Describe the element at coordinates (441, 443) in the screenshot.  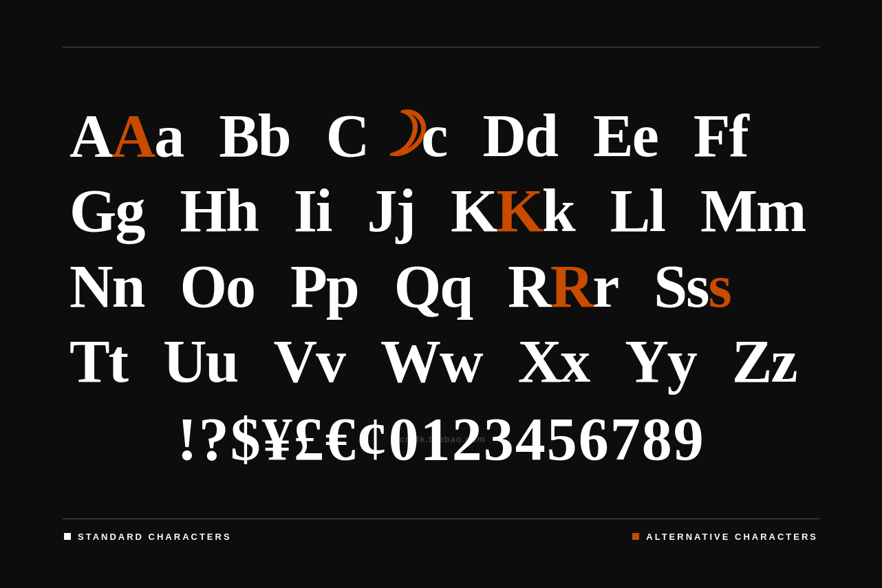
I see `symbols-row: !?$¥£€¢0123456789 icmdk.taobao.com` at that location.